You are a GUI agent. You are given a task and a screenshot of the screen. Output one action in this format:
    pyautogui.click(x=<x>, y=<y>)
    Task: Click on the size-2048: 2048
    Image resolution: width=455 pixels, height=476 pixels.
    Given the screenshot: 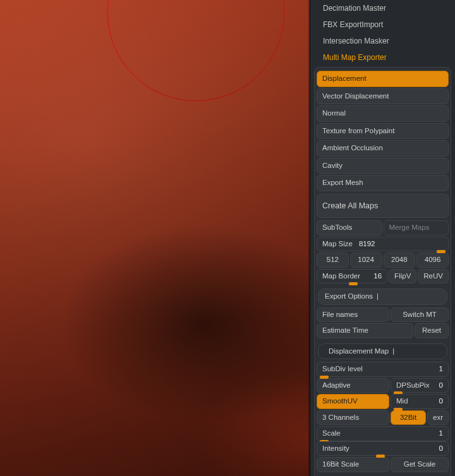 What is the action you would take?
    pyautogui.click(x=399, y=260)
    